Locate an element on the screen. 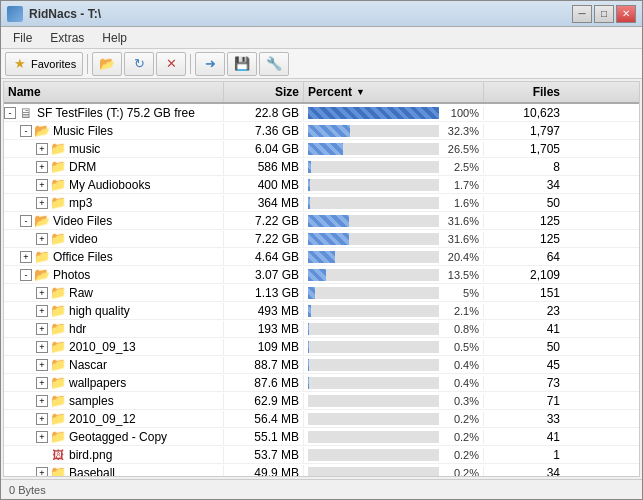 This screenshot has height=500, width=643. menu-extras: Extras is located at coordinates (67, 38).